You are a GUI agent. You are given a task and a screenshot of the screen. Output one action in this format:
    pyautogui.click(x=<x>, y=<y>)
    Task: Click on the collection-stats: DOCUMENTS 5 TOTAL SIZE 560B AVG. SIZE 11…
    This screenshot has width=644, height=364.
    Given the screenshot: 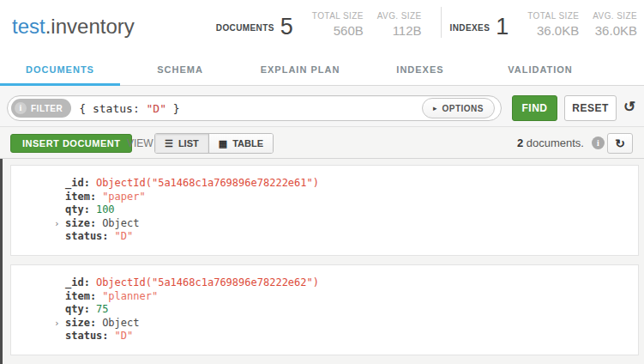 What is the action you would take?
    pyautogui.click(x=427, y=27)
    